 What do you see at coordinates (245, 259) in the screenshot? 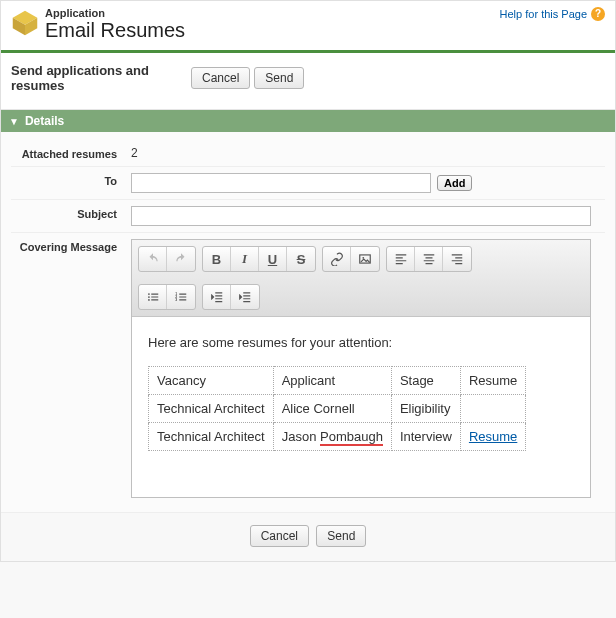
I see `italic-button: I` at bounding box center [245, 259].